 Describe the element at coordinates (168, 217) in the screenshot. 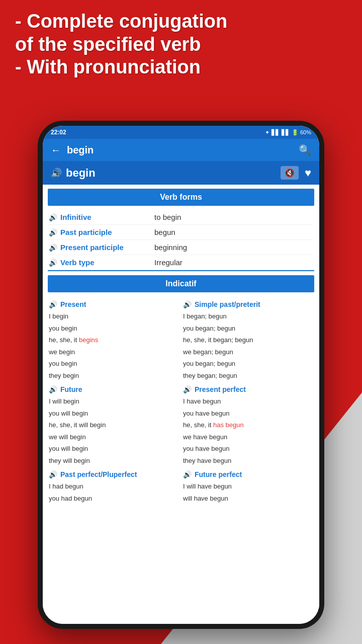

I see `infinitive-value: to begin` at that location.